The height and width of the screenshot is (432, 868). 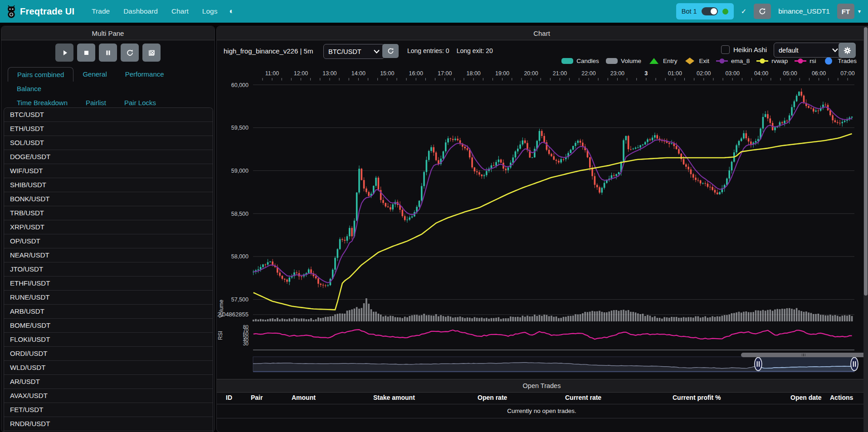 What do you see at coordinates (758, 364) in the screenshot?
I see `datazoom-handle-left` at bounding box center [758, 364].